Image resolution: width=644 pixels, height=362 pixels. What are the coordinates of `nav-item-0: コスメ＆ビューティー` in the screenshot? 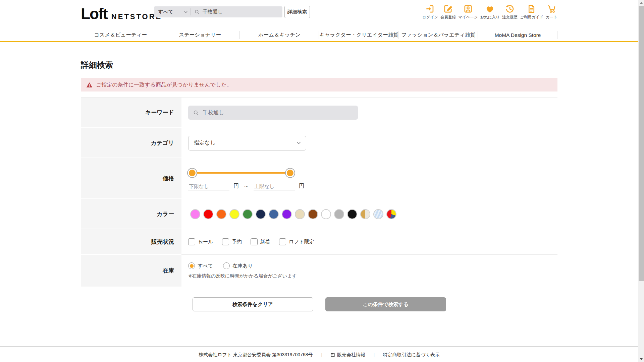 It's located at (121, 35).